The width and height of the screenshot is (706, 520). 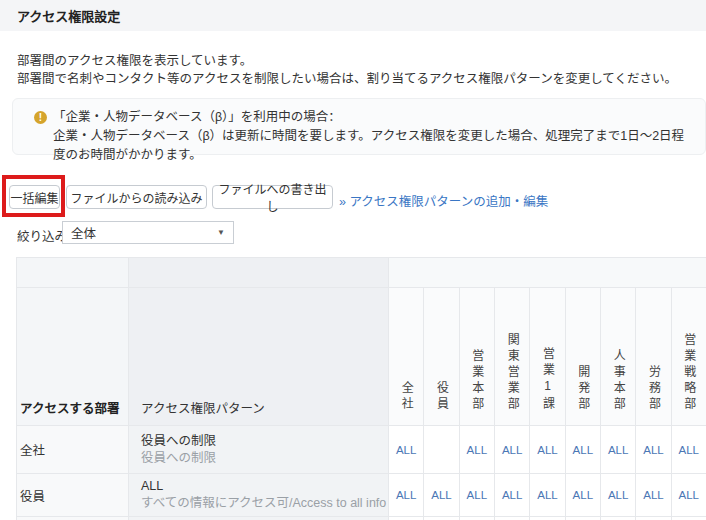 I want to click on dept-column-label: 全社, so click(x=406, y=397).